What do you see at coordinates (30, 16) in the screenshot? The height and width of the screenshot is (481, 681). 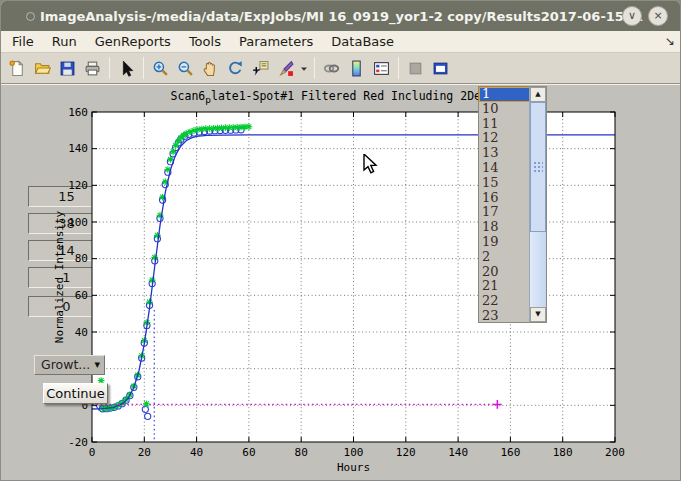 I see `window-menu-icon` at bounding box center [30, 16].